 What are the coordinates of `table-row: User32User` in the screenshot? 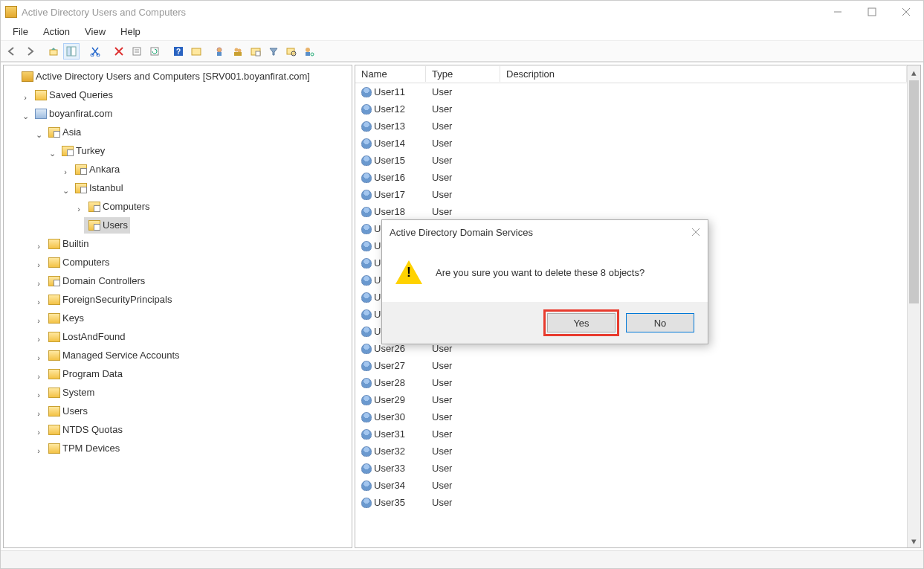 It's located at (631, 451).